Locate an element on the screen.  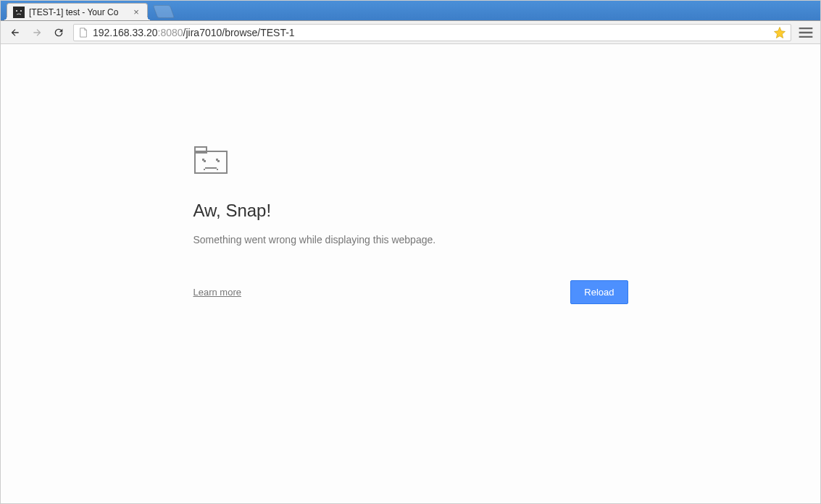
browser-menu-button is located at coordinates (806, 33).